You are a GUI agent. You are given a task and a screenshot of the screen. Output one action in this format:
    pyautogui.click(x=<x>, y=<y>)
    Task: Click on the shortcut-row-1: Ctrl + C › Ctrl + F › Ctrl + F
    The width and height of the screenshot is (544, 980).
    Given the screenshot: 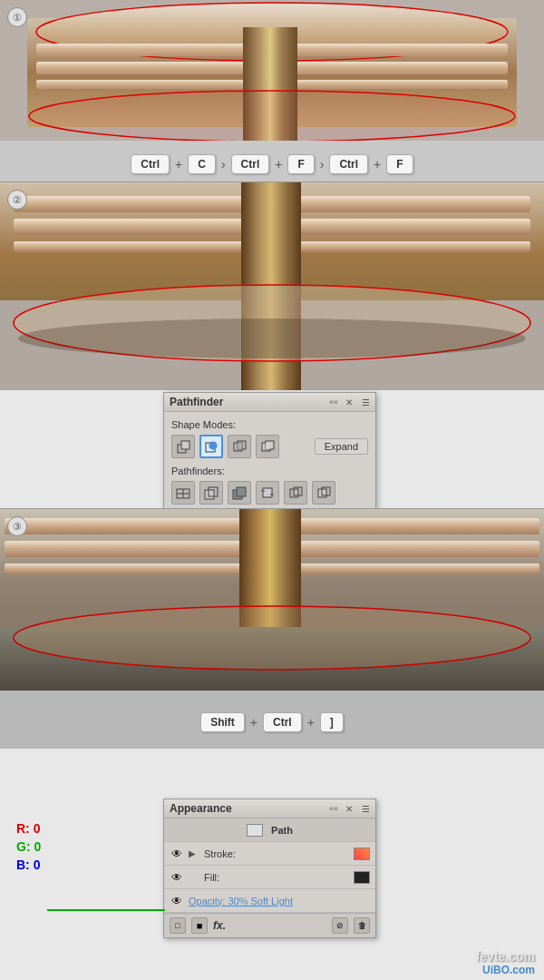 What is the action you would take?
    pyautogui.click(x=272, y=164)
    